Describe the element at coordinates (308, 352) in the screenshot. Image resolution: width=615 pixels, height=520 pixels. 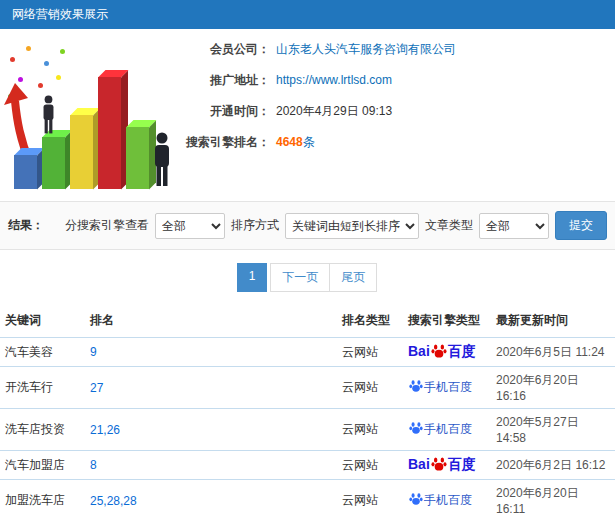
I see `table-row: 汽车美容 9 云网站 Bai百度 2020年6月5日 11:24` at that location.